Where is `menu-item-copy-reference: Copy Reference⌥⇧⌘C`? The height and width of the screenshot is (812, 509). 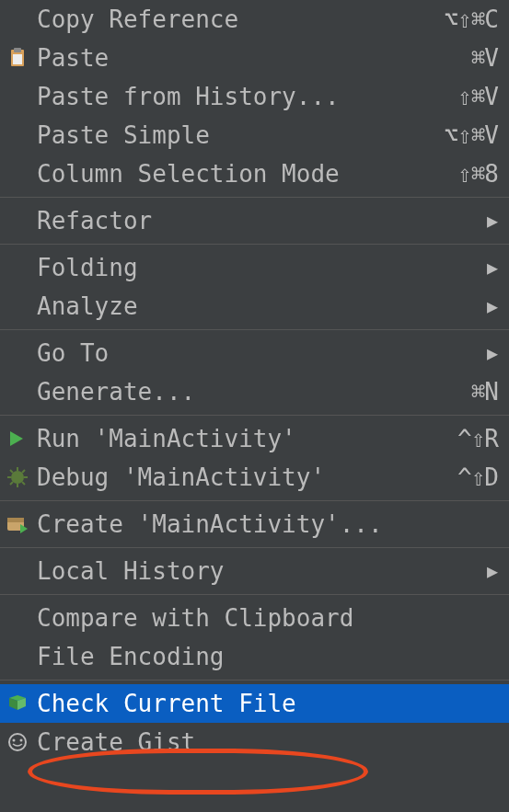
menu-item-copy-reference: Copy Reference⌥⇧⌘C is located at coordinates (254, 19).